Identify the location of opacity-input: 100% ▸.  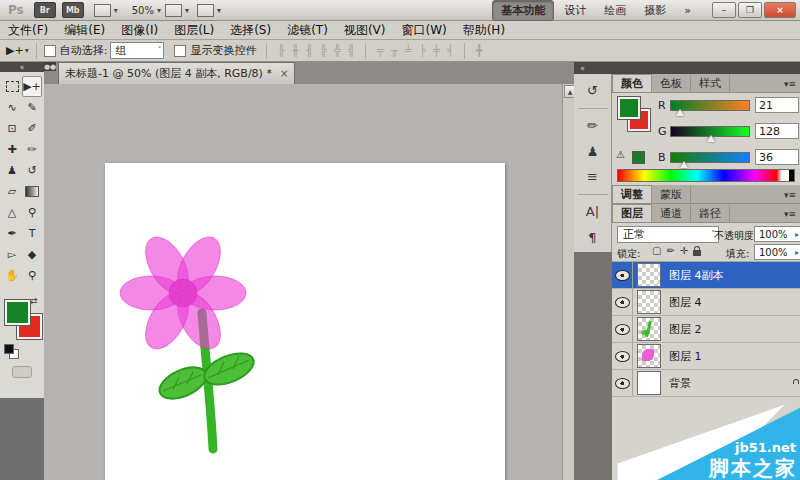
(777, 234).